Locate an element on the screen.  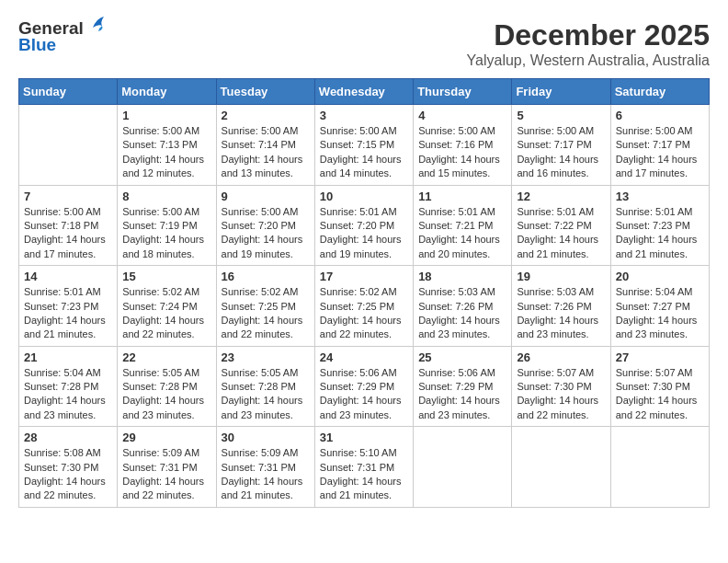
day-number: 30 is located at coordinates (266, 438).